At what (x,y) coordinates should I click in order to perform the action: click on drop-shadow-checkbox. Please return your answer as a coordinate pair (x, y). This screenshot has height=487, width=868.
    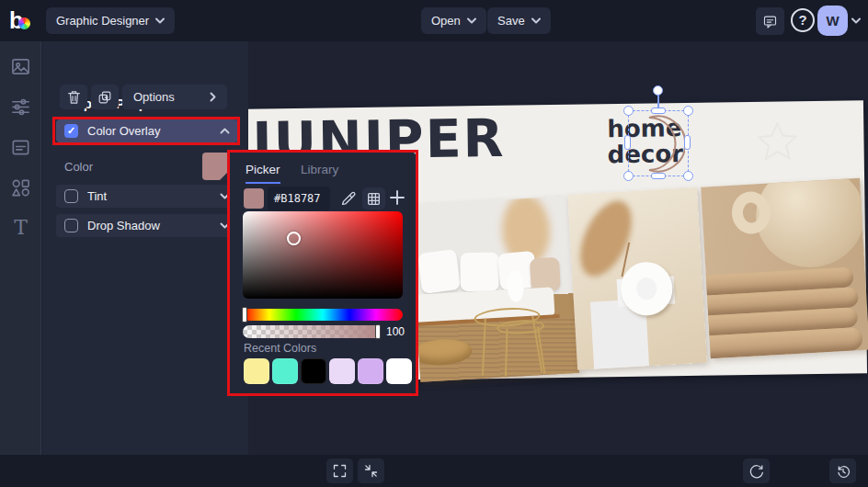
    Looking at the image, I should click on (72, 226).